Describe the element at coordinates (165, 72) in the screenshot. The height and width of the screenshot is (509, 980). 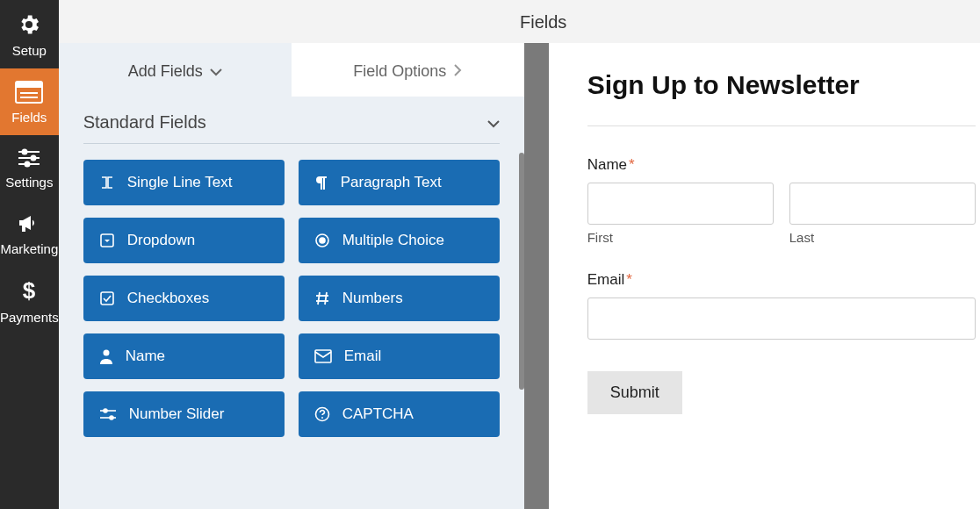
I see `tab-label: Add Fields` at that location.